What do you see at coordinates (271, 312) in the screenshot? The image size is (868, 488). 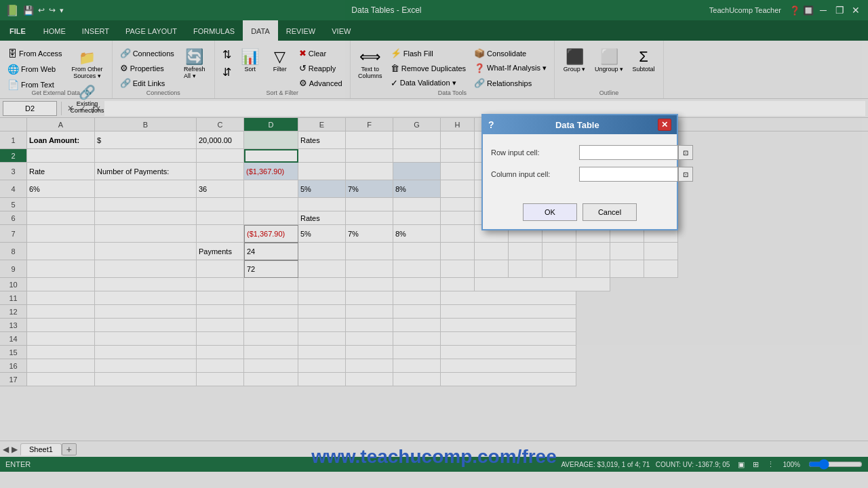 I see `cell-d12` at bounding box center [271, 312].